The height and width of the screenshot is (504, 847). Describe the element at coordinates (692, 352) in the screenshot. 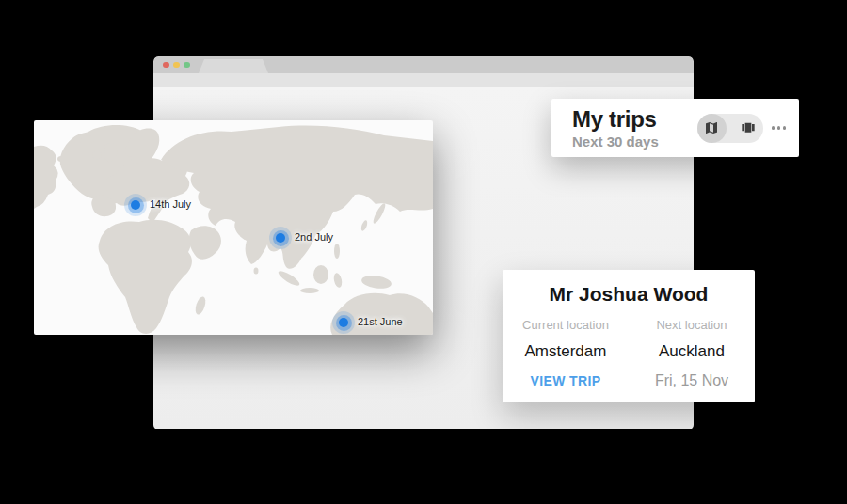

I see `next-location-value: Auckland` at that location.